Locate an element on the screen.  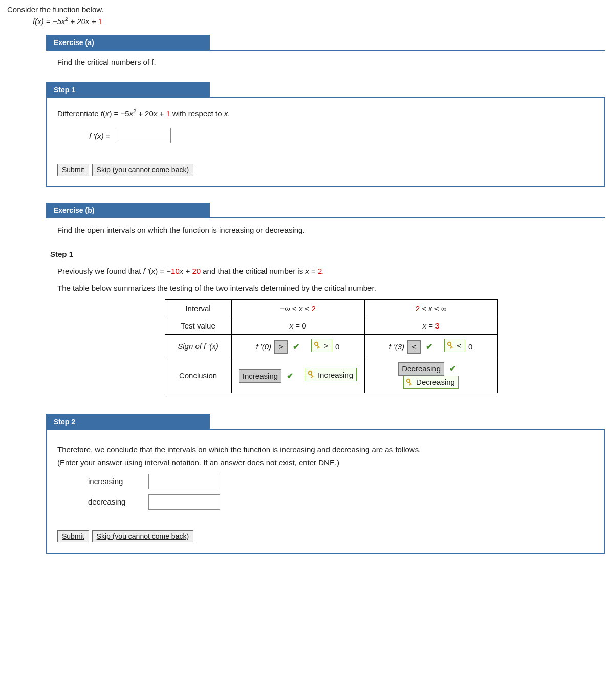
interval-col2: 2 < x < ∞ is located at coordinates (431, 309).